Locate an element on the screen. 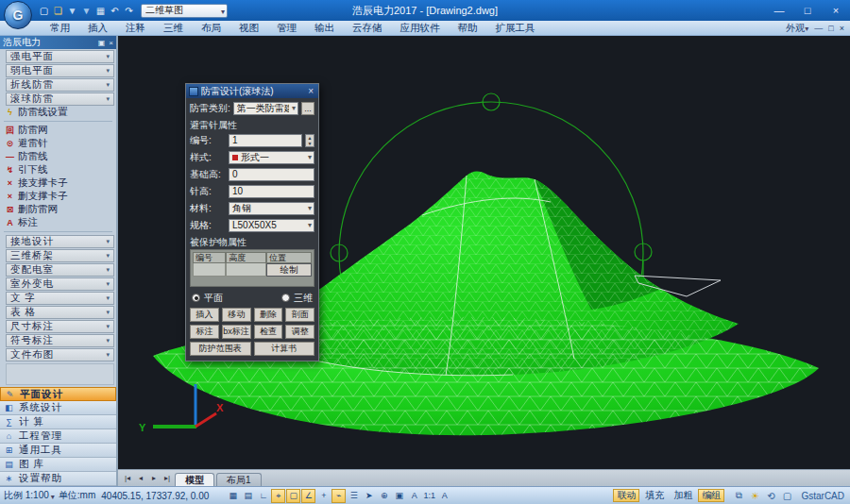 The width and height of the screenshot is (850, 504). palette-group: 变配电室 is located at coordinates (60, 270).